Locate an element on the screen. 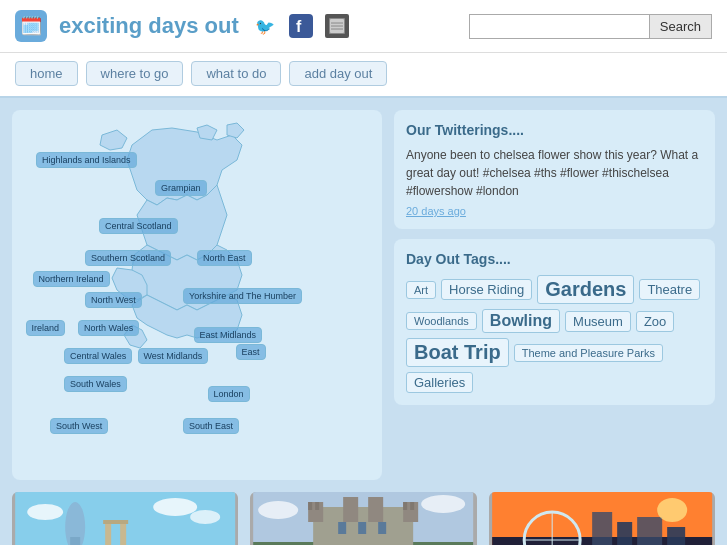 The width and height of the screenshot is (727, 545). search-button: Search is located at coordinates (680, 26).